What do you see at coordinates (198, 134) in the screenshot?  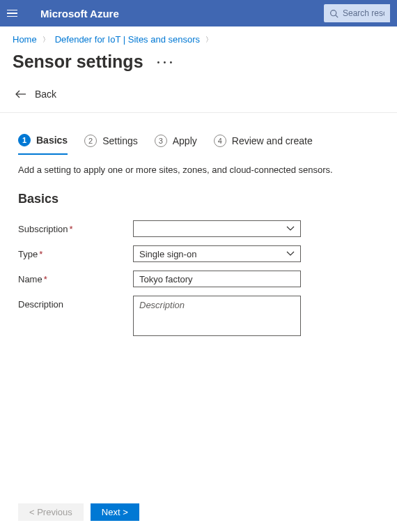 I see `wizard-tabs: 1 Basics 2 Settings 3 Apply 4 Review and…` at bounding box center [198, 134].